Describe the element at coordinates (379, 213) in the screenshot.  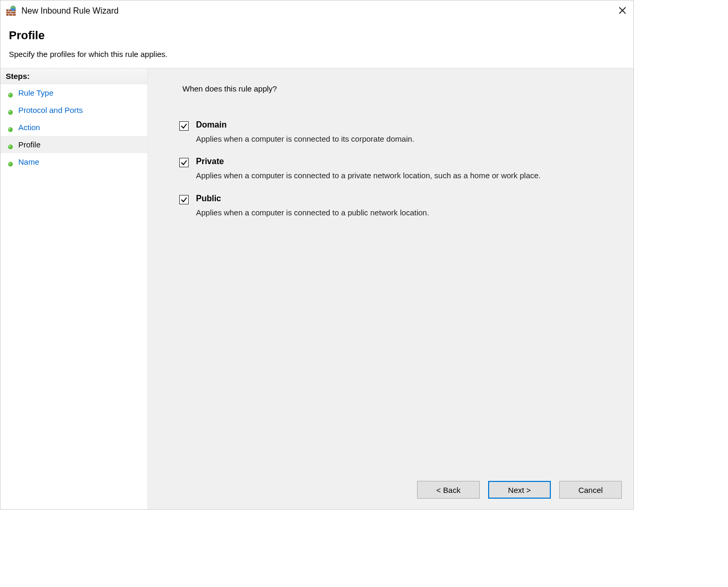
I see `option-desc-public: Applies when a computer is connected to …` at that location.